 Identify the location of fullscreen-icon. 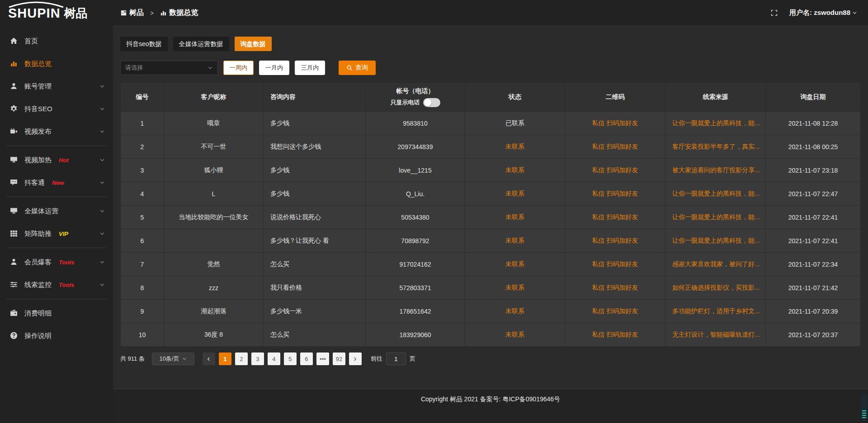
(774, 13).